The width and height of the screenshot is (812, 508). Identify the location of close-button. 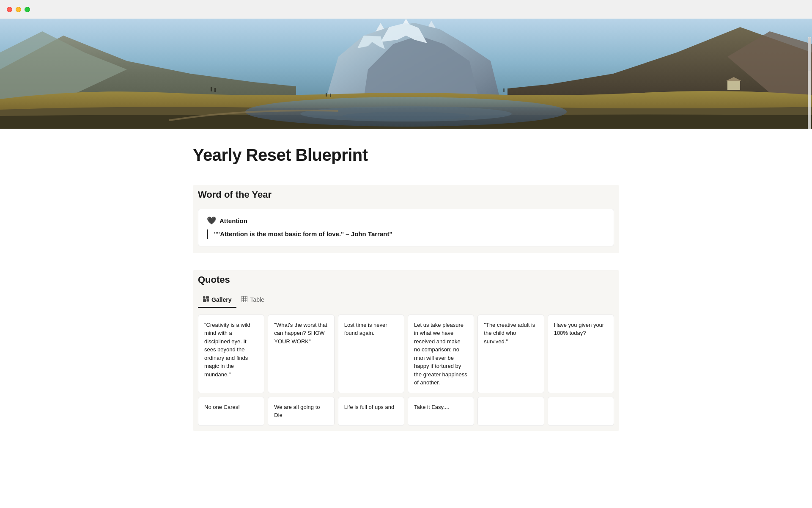
(9, 9).